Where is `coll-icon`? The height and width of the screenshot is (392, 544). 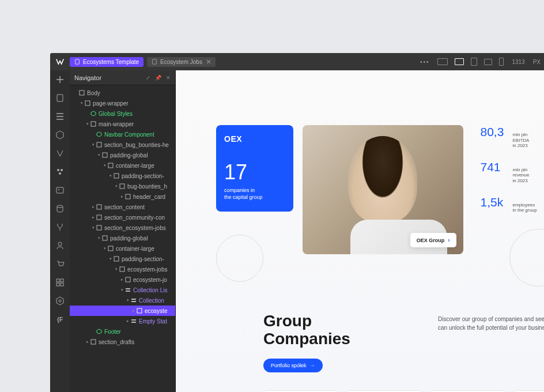 coll-icon is located at coordinates (134, 321).